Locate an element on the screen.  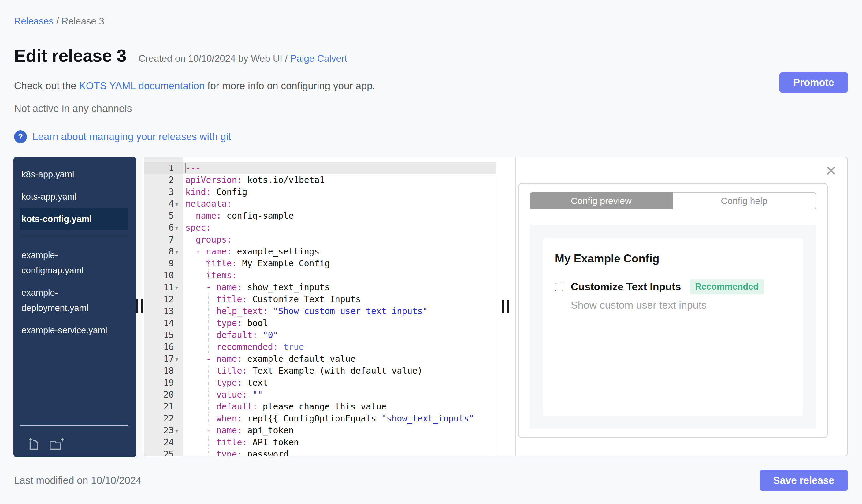
sidebar-splitter-handle is located at coordinates (140, 306).